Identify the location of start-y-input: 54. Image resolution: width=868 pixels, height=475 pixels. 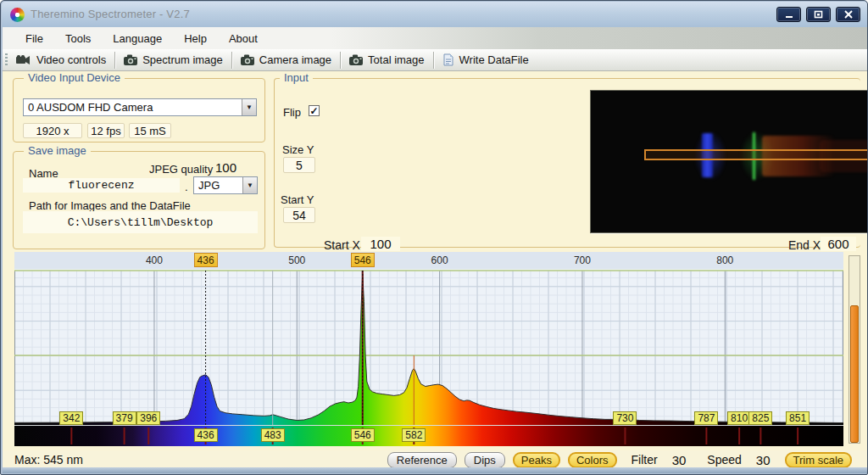
(299, 215).